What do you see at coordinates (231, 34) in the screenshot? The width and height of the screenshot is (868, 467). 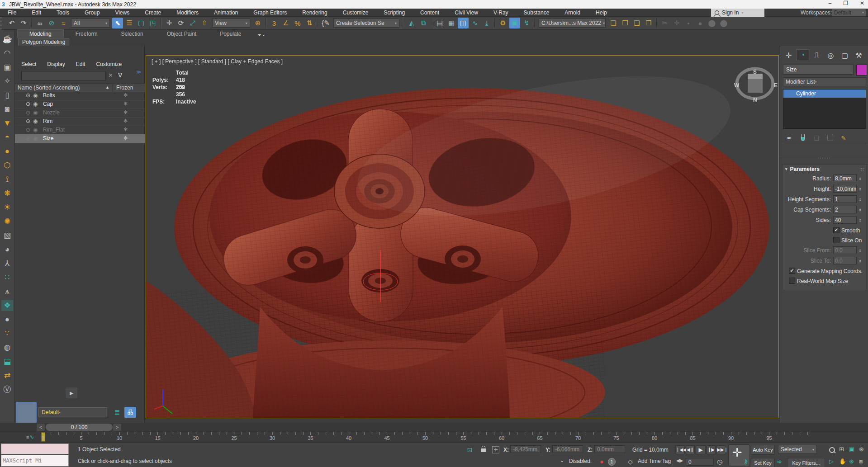 I see `ribbon-tab-populate: Populate` at bounding box center [231, 34].